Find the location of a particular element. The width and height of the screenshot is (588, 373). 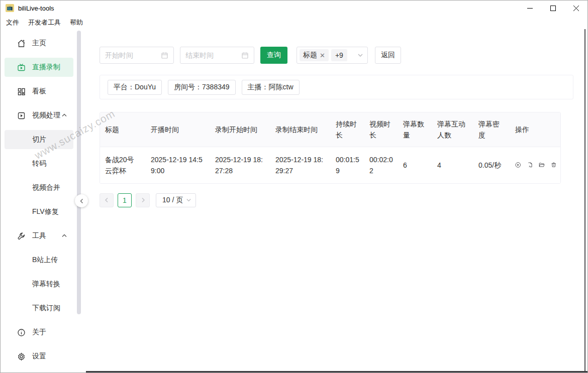

sidebar-item-about: 关于 is located at coordinates (39, 332).